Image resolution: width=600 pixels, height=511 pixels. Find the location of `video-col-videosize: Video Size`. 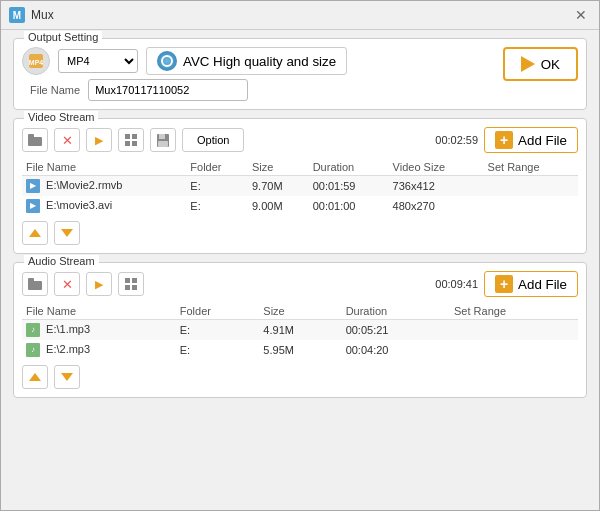

video-col-videosize: Video Size is located at coordinates (436, 168).